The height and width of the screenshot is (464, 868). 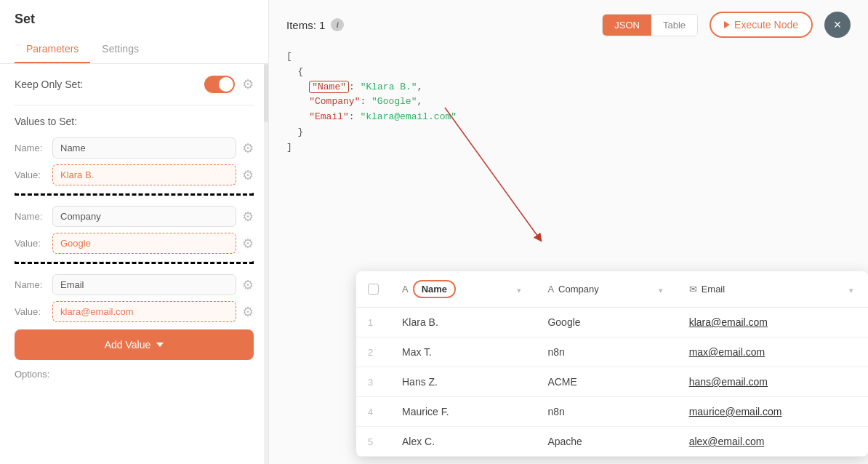 What do you see at coordinates (606, 383) in the screenshot?
I see `cell-company-3: ACME` at bounding box center [606, 383].